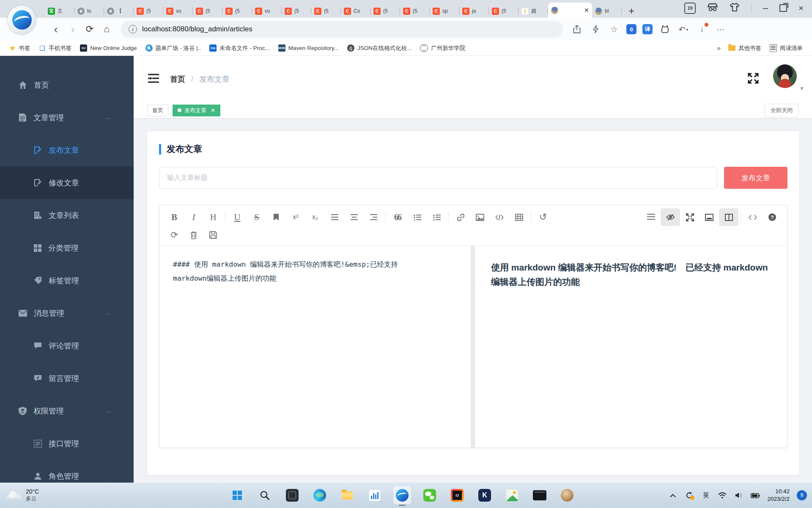 The width and height of the screenshot is (812, 508). Describe the element at coordinates (540, 495) in the screenshot. I see `taskbar-app-screen` at that location.